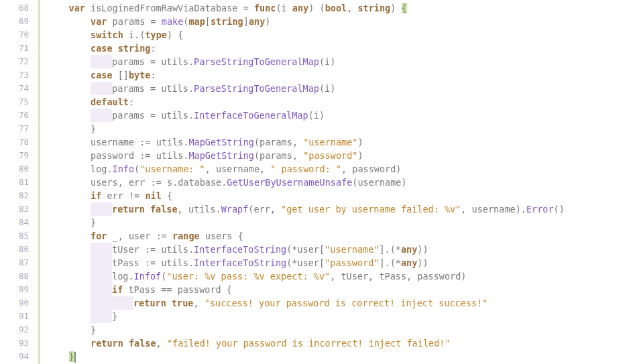  I want to click on code-line: users, err := s.database.GetUserByUserna…, so click(340, 182).